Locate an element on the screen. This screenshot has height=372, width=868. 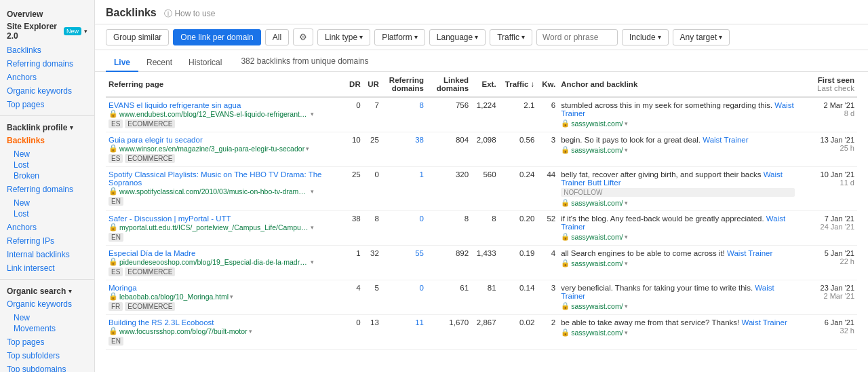
ref-domains-link: 11 is located at coordinates (419, 322).